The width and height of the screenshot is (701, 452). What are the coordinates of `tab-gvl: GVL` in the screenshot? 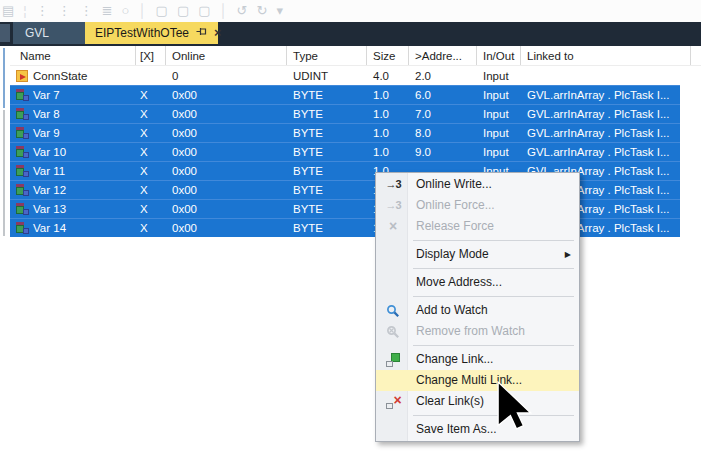 It's located at (49, 33).